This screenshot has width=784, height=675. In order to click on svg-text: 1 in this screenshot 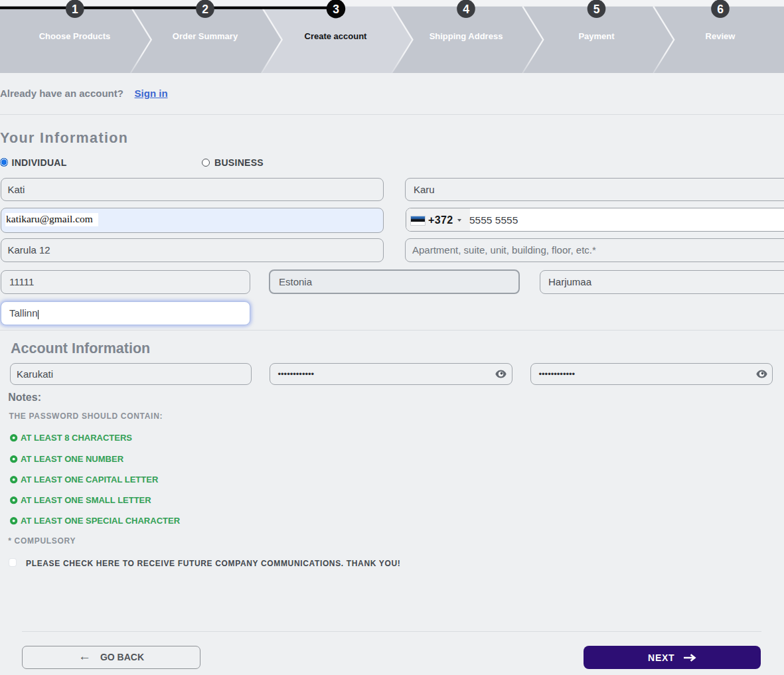, I will do `click(75, 9)`.